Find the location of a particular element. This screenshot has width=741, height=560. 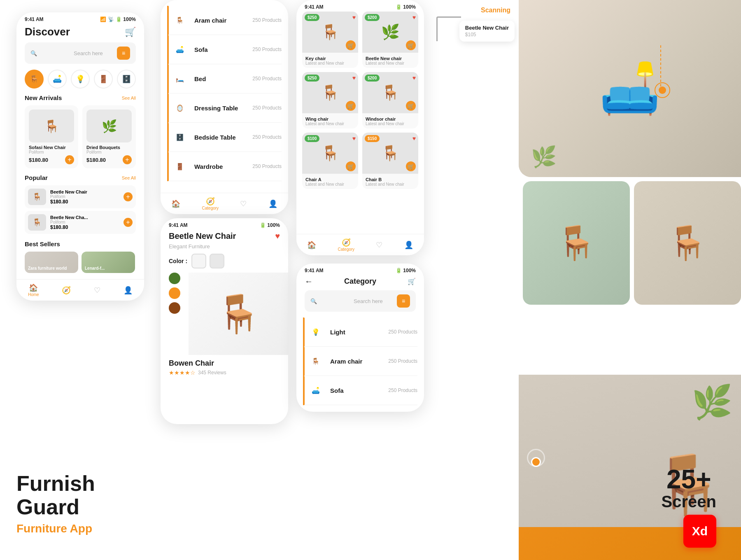

p5-cat-light: 💡 Light 250 Products is located at coordinates (360, 332).